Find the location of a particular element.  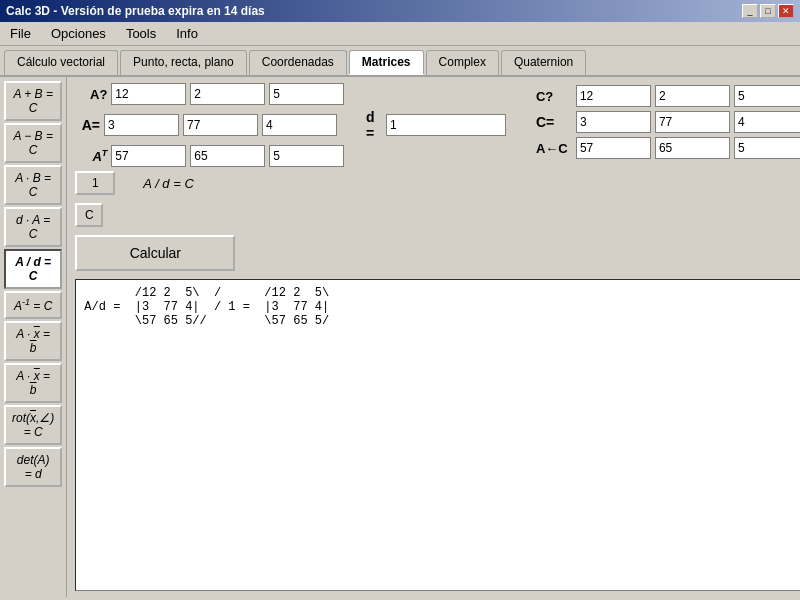

menu-opciones: Opciones is located at coordinates (78, 34).